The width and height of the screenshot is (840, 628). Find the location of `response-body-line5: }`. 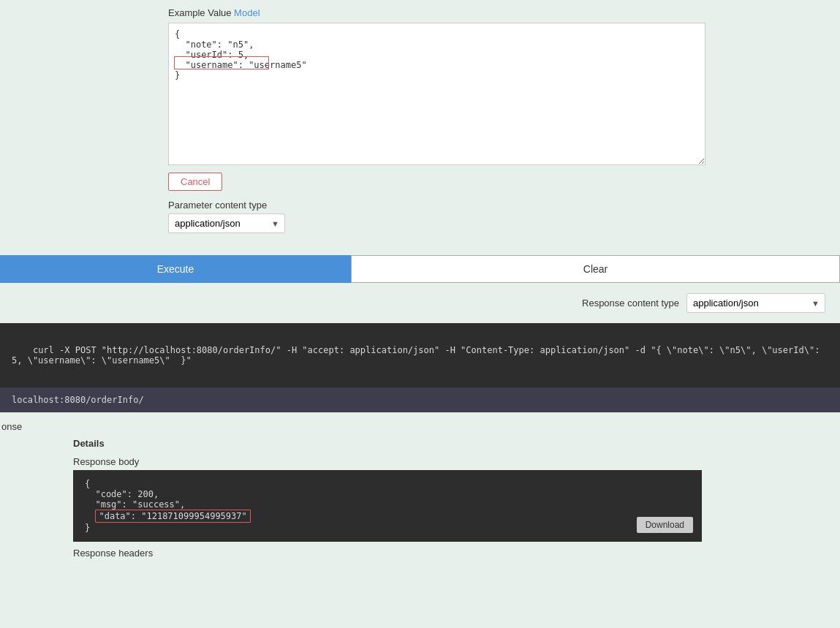

response-body-line5: } is located at coordinates (387, 528).